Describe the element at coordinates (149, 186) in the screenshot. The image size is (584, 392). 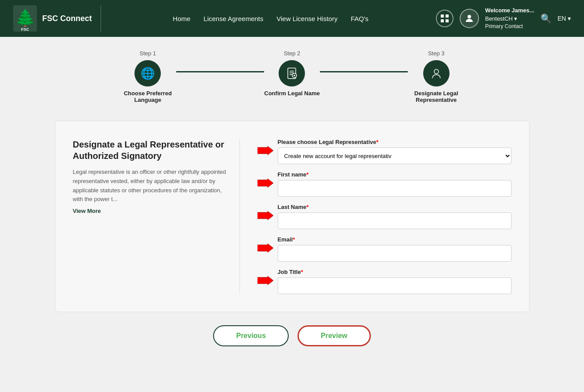
I see `form-description-text: Legal representative is an officer or ot…` at that location.